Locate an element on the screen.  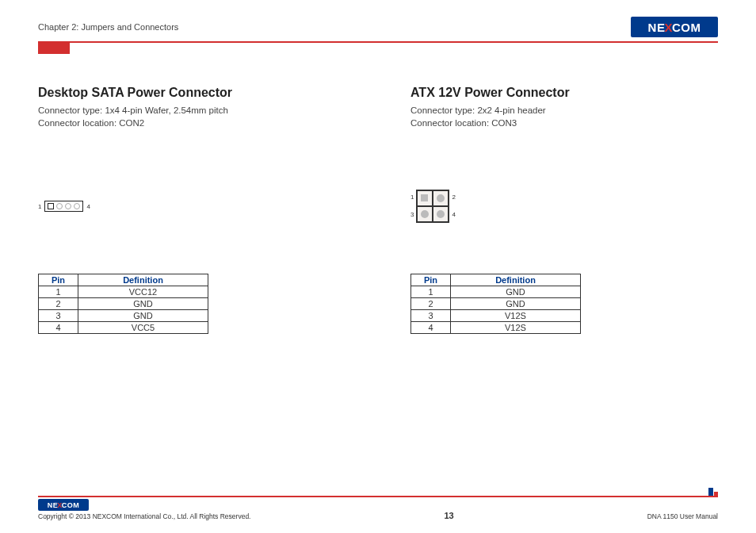
table-row: 4 V12S is located at coordinates (496, 328).